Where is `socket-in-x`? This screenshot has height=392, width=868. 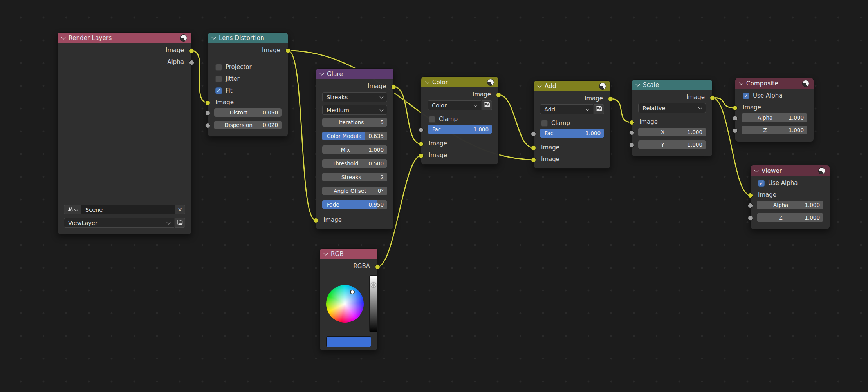 socket-in-x is located at coordinates (632, 132).